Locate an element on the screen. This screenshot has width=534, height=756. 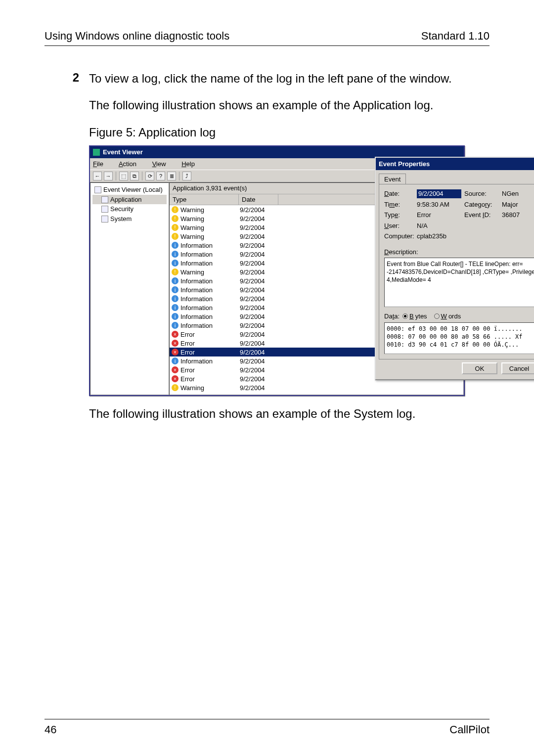
col-date: Date is located at coordinates (259, 200).